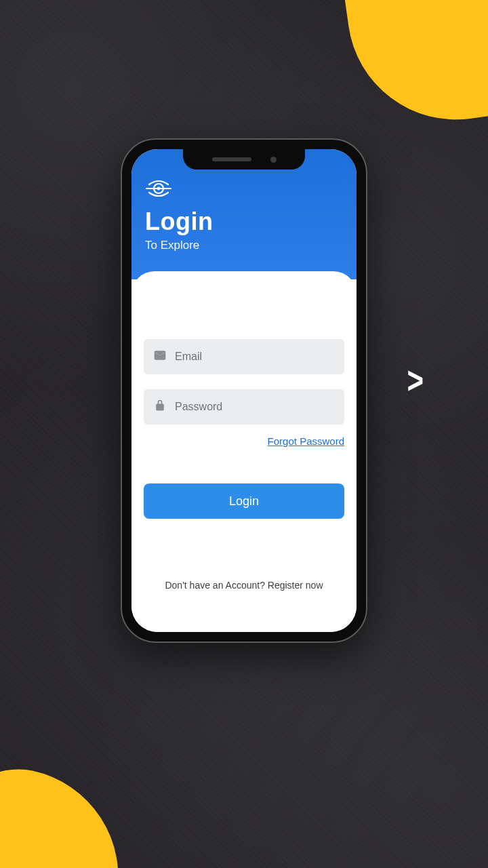 The width and height of the screenshot is (488, 868). I want to click on password-field-wrapper, so click(244, 407).